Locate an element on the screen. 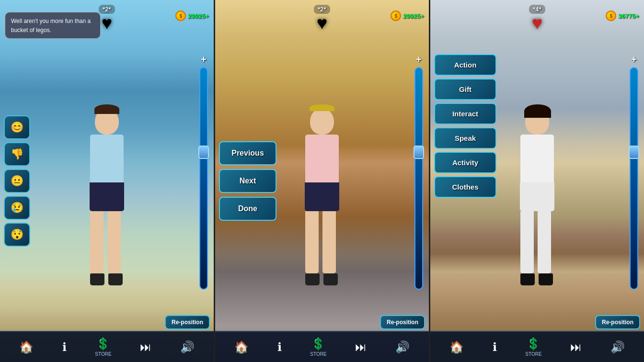 Image resolution: width=644 pixels, height=362 pixels. sound-icon-2: 🔊 is located at coordinates (402, 347).